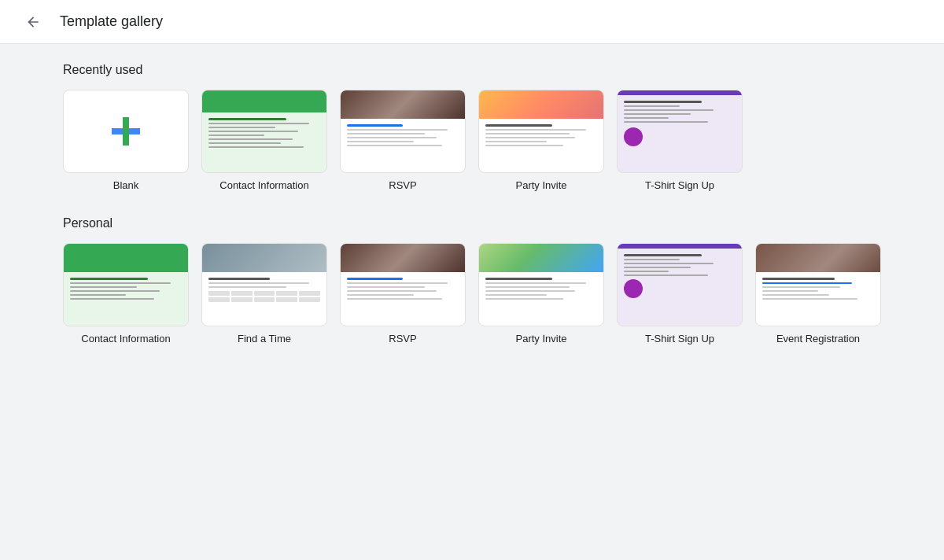 This screenshot has height=560, width=944. I want to click on back-button, so click(33, 22).